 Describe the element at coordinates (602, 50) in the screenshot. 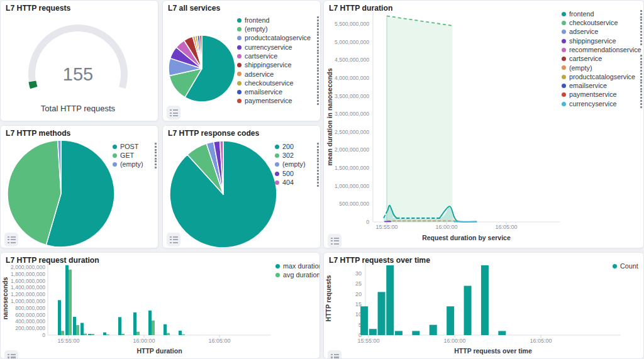

I see `legend-item: recommendationservice` at that location.